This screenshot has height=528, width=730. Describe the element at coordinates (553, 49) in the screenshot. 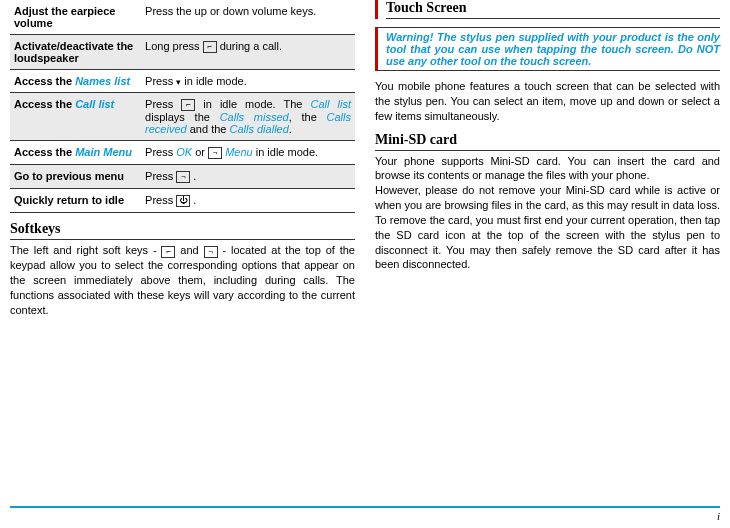

I see `touch-warning: Warning! The stylus pen supplied with yo…` at that location.